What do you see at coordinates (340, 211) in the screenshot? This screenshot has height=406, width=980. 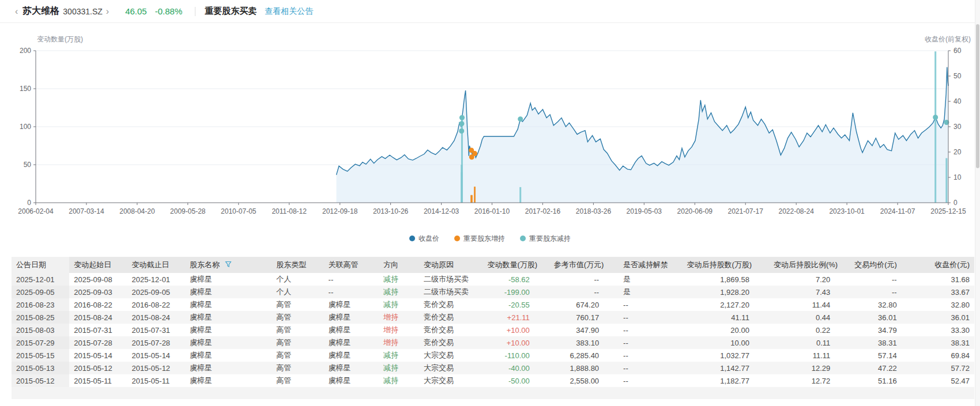 I see `x-tick-label: 2012-09-18` at bounding box center [340, 211].